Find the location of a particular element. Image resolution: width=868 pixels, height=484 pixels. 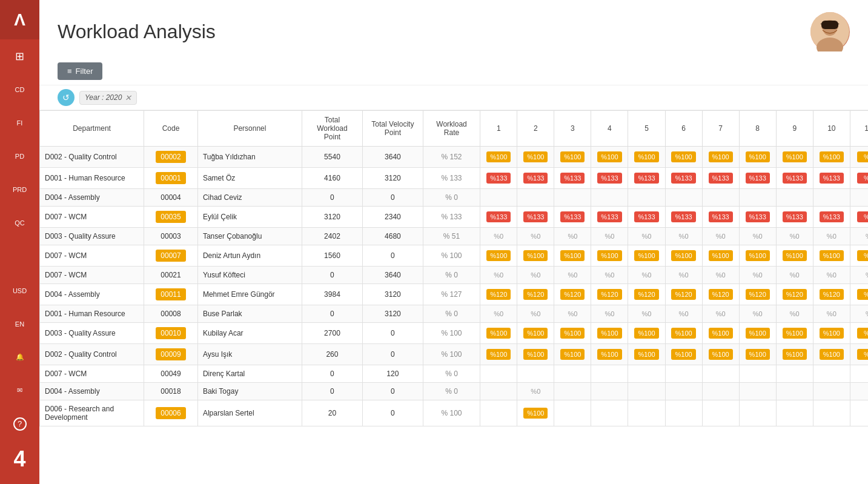

header: Workload Analysis is located at coordinates (454, 29).